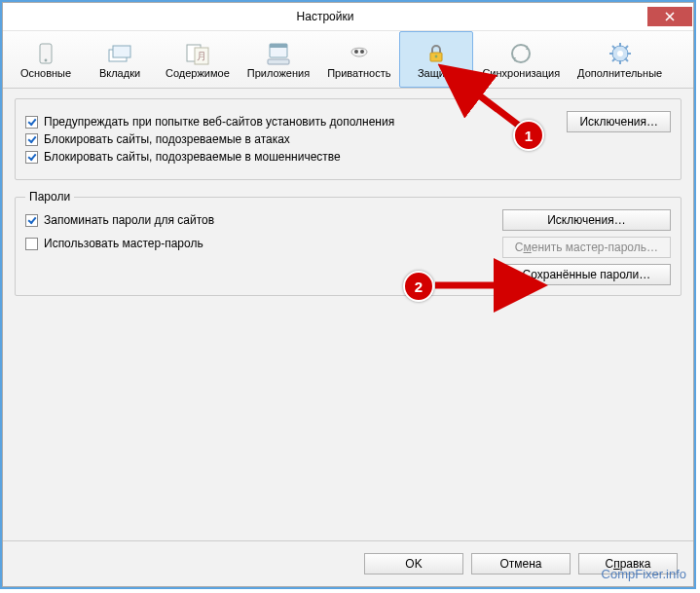 Image resolution: width=700 pixels, height=593 pixels. What do you see at coordinates (202, 56) in the screenshot?
I see `svg-text: 月` at bounding box center [202, 56].